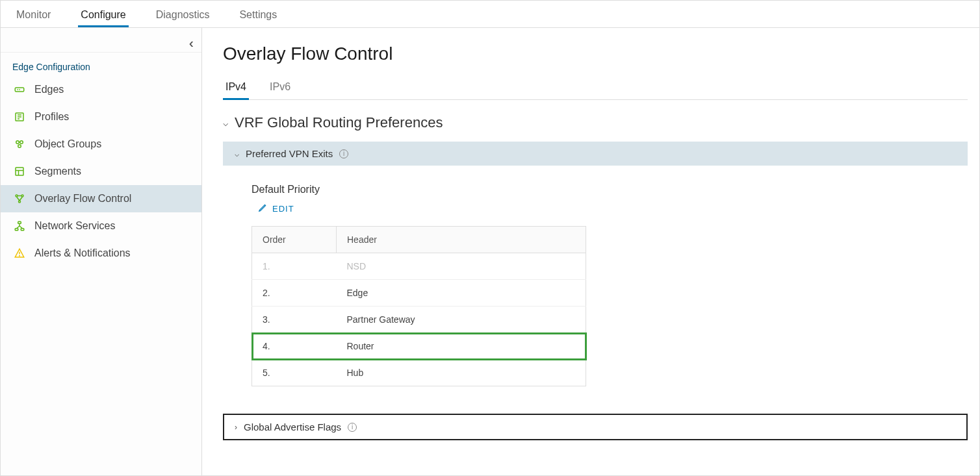  I want to click on cell-header: NSD, so click(461, 266).